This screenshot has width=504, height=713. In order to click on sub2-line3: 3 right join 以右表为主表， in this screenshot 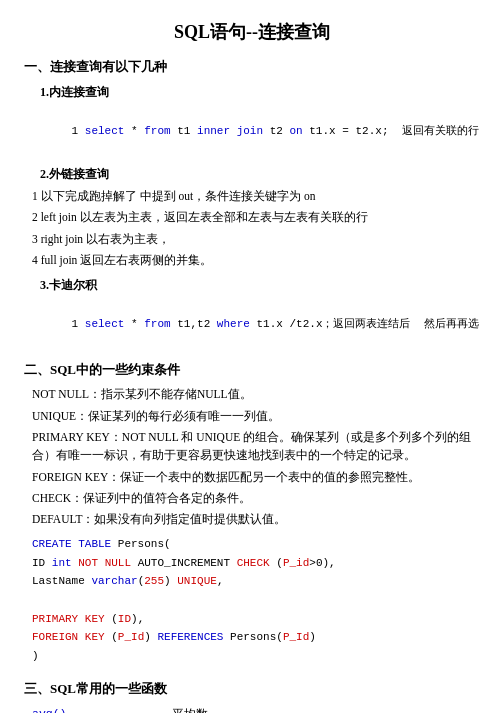, I will do `click(256, 239)`.